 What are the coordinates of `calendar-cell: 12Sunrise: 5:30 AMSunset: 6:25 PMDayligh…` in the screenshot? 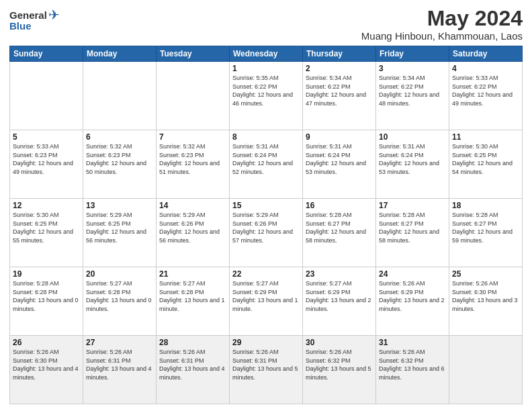 It's located at (47, 233).